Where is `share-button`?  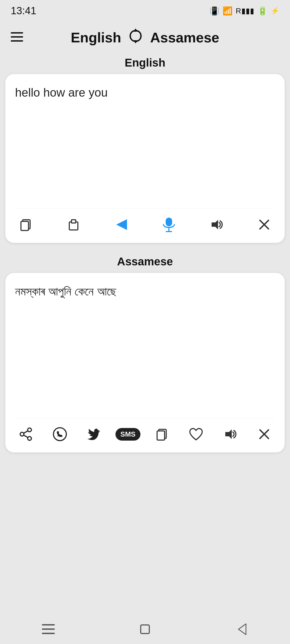 share-button is located at coordinates (26, 434).